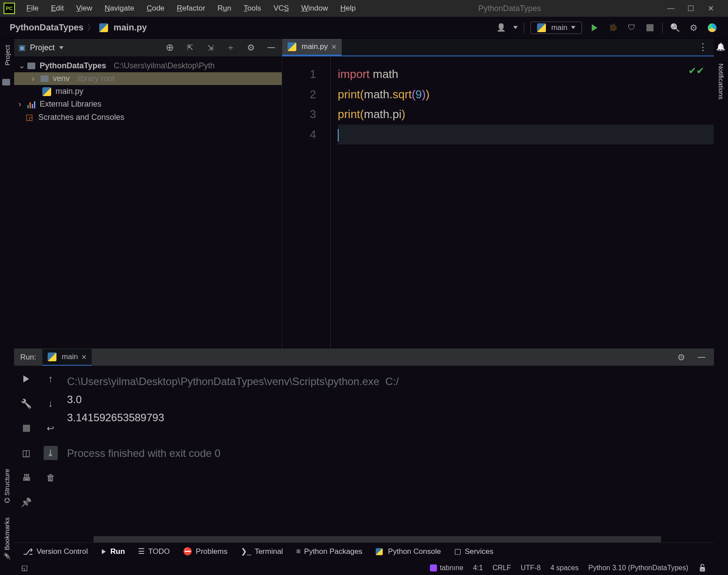 This screenshot has width=728, height=575. What do you see at coordinates (696, 71) in the screenshot?
I see `inspections-ok-icon: ✔✔` at bounding box center [696, 71].